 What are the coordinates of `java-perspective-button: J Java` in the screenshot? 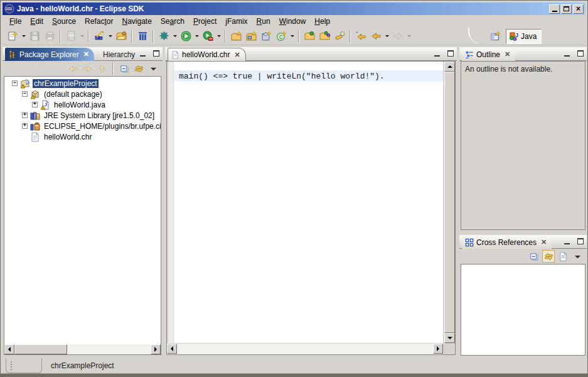 It's located at (523, 36).